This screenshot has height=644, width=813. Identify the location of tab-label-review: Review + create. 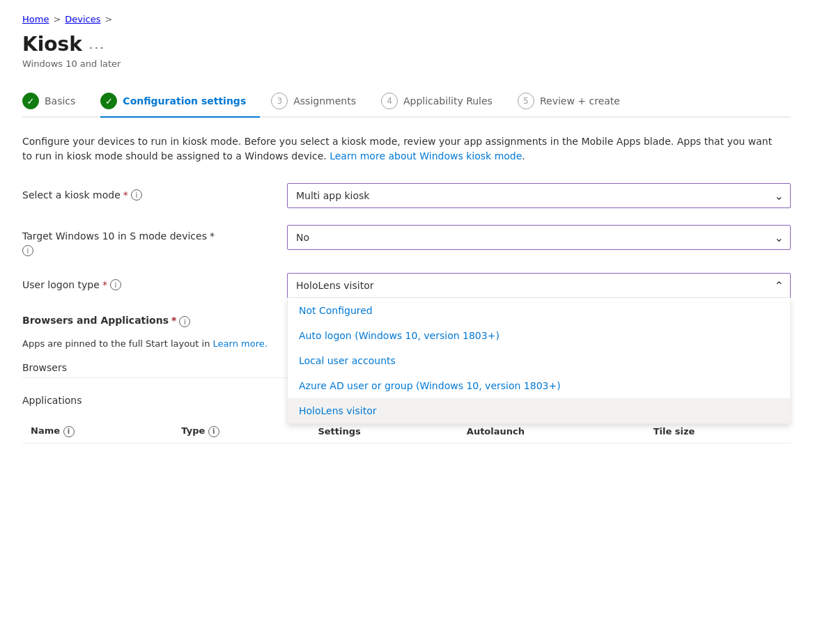
(580, 101).